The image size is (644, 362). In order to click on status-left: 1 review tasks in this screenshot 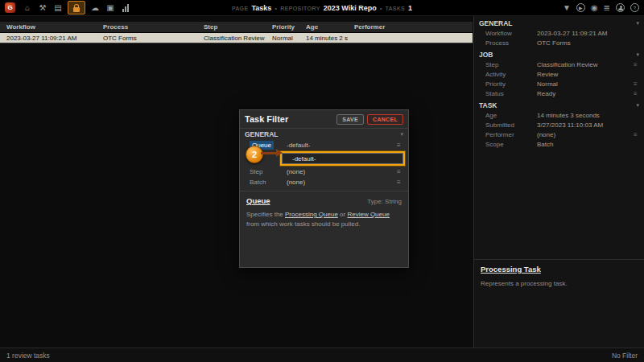, I will do `click(28, 356)`.